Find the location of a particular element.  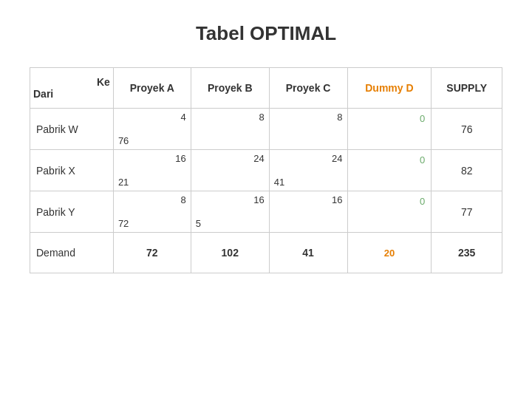

cell-1-0: 1621 is located at coordinates (152, 171).